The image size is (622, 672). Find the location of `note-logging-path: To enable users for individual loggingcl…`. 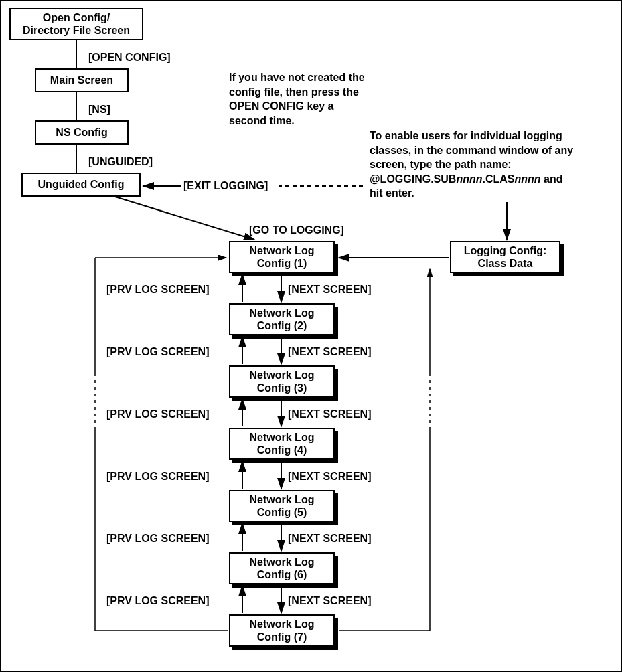

note-logging-path: To enable users for individual loggingcl… is located at coordinates (490, 165).